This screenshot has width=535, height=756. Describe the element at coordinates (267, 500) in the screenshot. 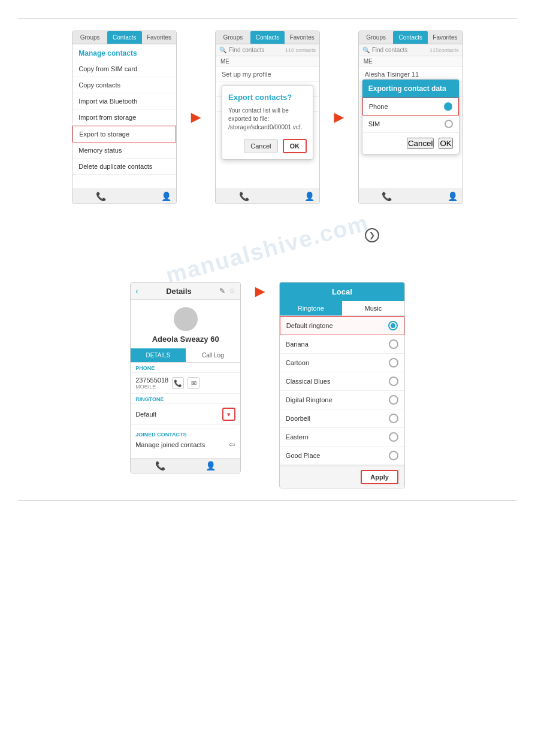

I see `bottom-divider` at that location.